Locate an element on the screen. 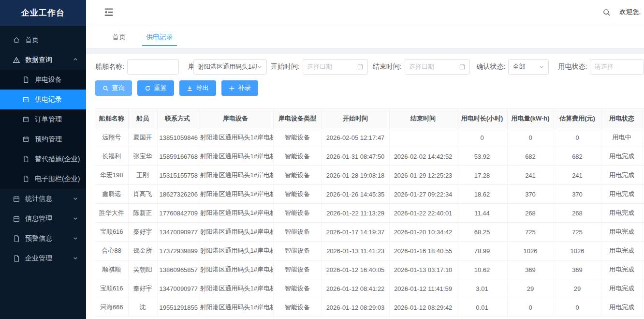 The height and width of the screenshot is (319, 644). power-status-select: 请选择 is located at coordinates (617, 67).